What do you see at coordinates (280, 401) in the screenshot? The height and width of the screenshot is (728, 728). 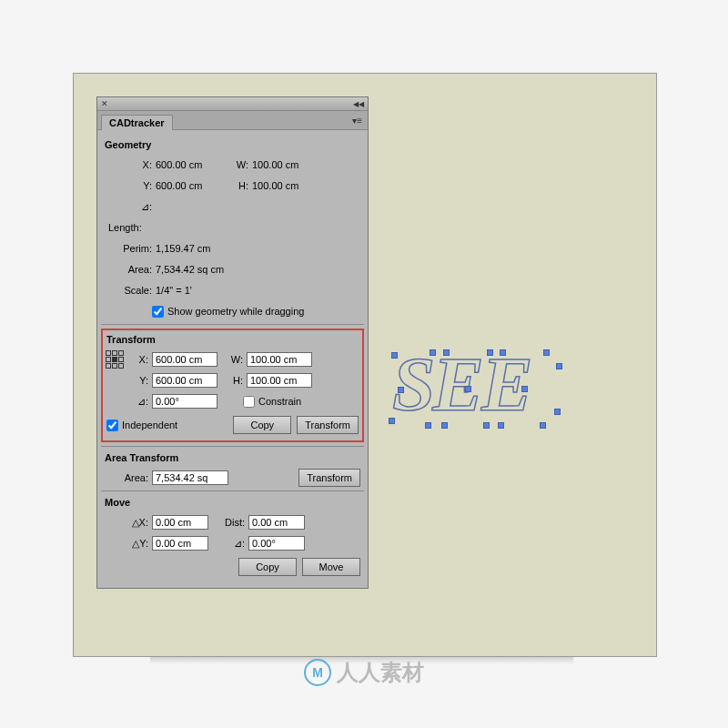 I see `constrain-label: Constrain` at bounding box center [280, 401].